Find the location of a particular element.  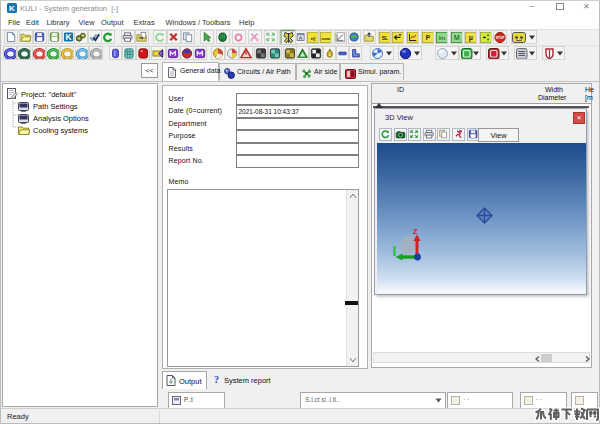

svg-text: A is located at coordinates (300, 38).